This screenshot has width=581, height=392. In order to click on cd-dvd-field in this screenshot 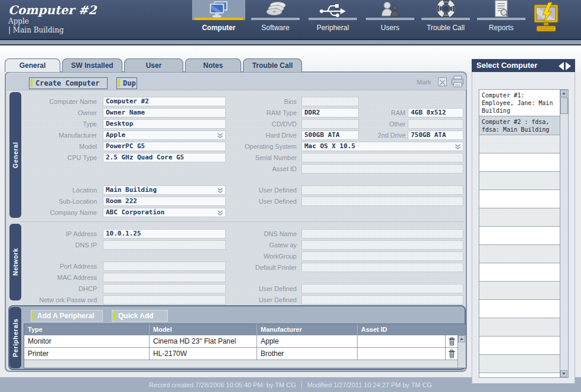, I will do `click(330, 124)`.